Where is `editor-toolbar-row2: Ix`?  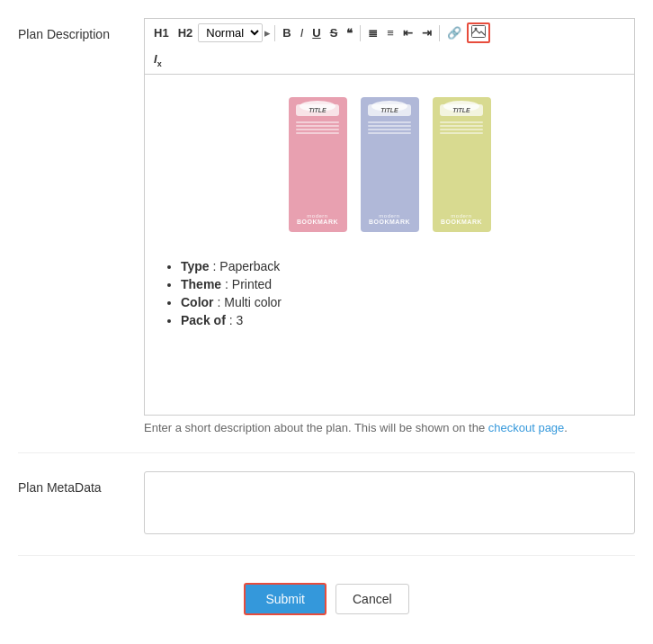
editor-toolbar-row2: Ix is located at coordinates (389, 60).